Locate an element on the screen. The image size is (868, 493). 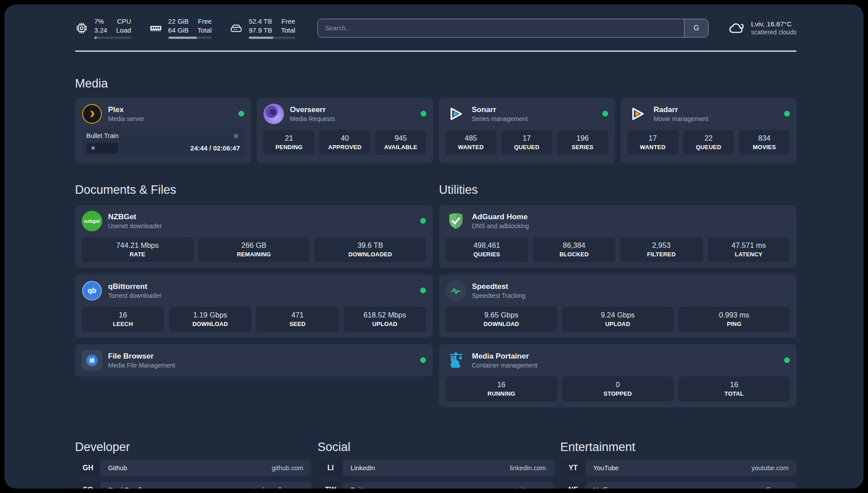
bookmark-netflix: NF Netflix netflix.com is located at coordinates (679, 485).